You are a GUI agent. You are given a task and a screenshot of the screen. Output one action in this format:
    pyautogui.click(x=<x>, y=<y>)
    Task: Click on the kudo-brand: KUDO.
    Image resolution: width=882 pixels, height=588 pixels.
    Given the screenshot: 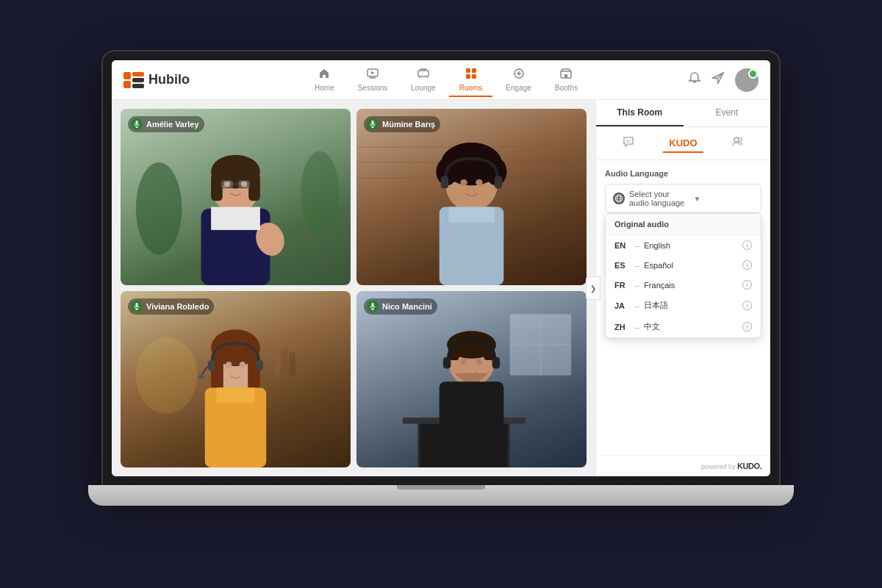 What is the action you would take?
    pyautogui.click(x=750, y=466)
    